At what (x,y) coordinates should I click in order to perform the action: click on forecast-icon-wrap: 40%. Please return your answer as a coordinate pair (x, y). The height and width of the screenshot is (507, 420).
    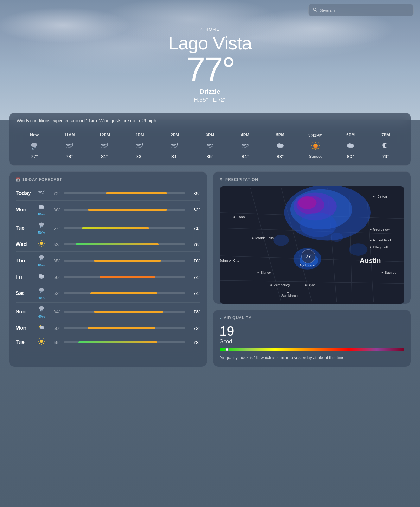
    Looking at the image, I should click on (41, 312).